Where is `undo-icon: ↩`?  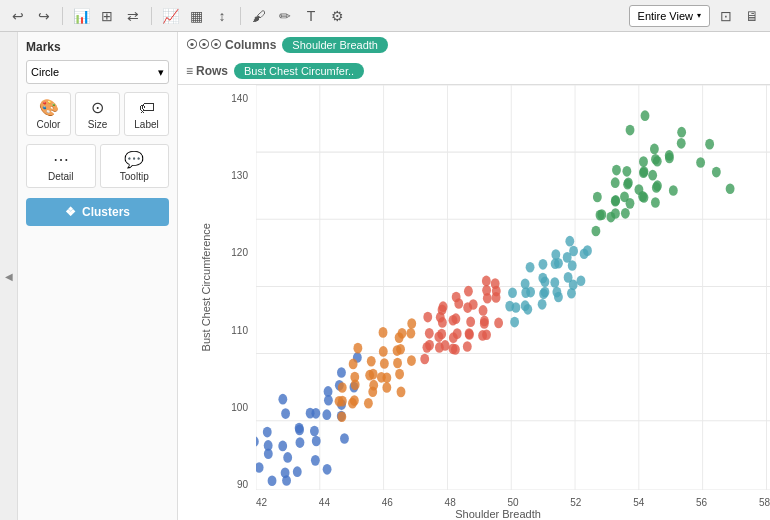 undo-icon: ↩ is located at coordinates (18, 16).